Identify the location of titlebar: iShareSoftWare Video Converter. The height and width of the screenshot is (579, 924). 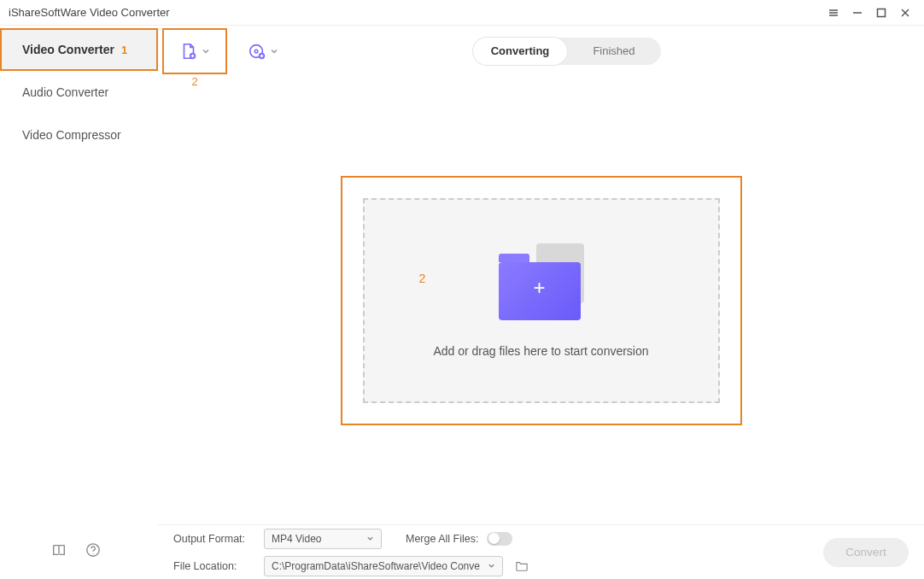
(462, 13).